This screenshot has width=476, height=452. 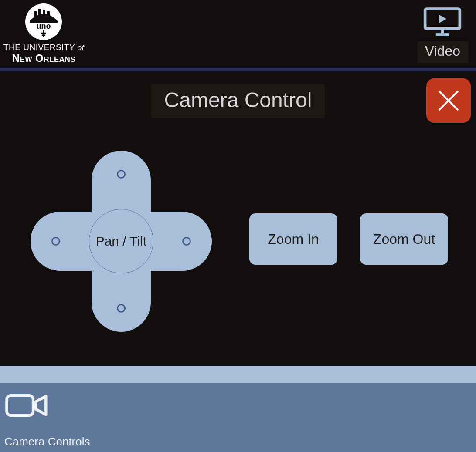 What do you see at coordinates (28, 405) in the screenshot?
I see `camera-icon` at bounding box center [28, 405].